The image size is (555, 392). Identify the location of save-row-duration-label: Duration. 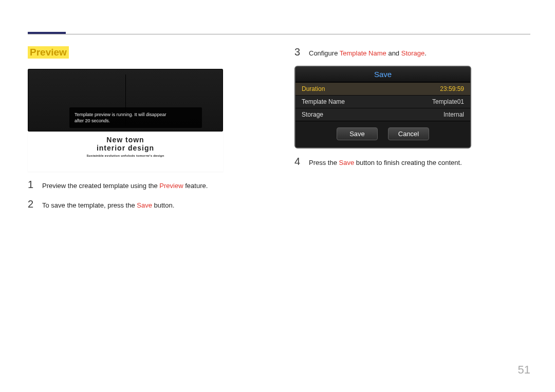
(313, 89).